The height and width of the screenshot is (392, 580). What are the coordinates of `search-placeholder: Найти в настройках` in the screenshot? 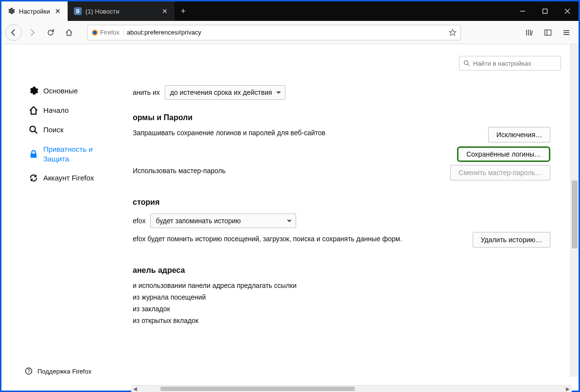 It's located at (502, 63).